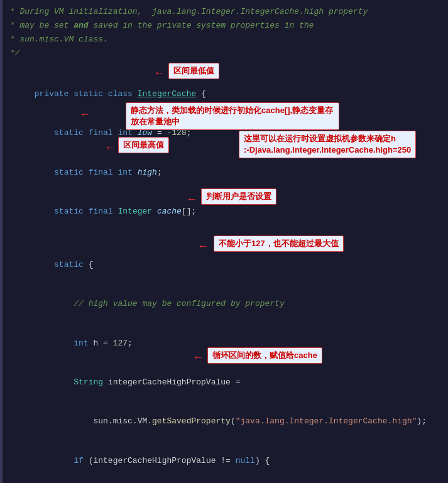 The height and width of the screenshot is (483, 448). What do you see at coordinates (160, 73) in the screenshot?
I see `arrow-min-value: ←` at bounding box center [160, 73].